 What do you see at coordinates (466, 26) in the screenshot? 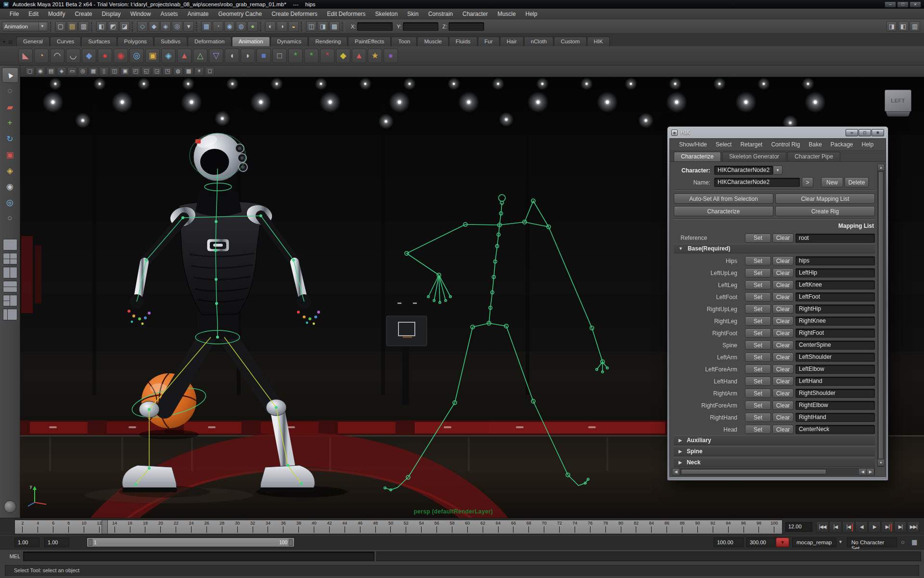
I see `z-coordinate-input` at bounding box center [466, 26].